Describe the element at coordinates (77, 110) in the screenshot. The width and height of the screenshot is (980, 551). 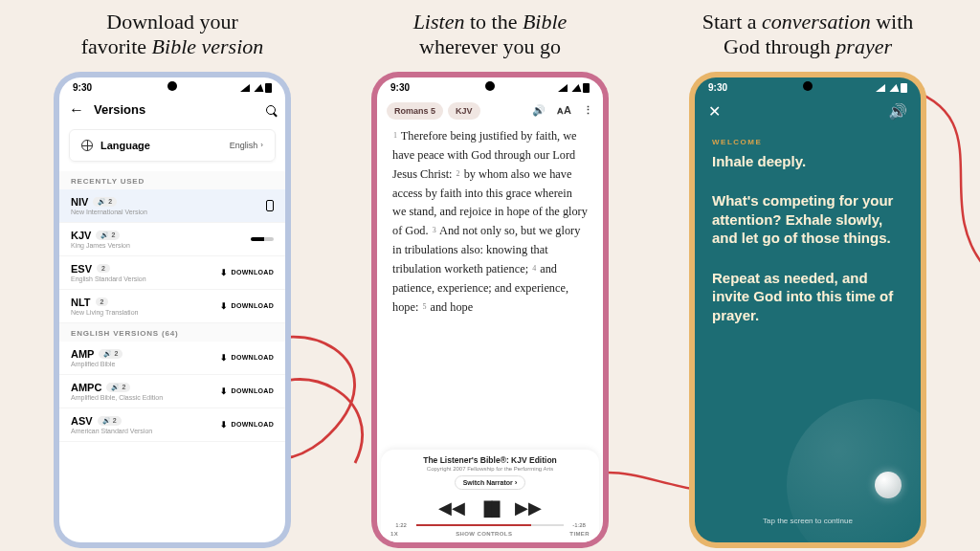
I see `back-button: ←` at that location.